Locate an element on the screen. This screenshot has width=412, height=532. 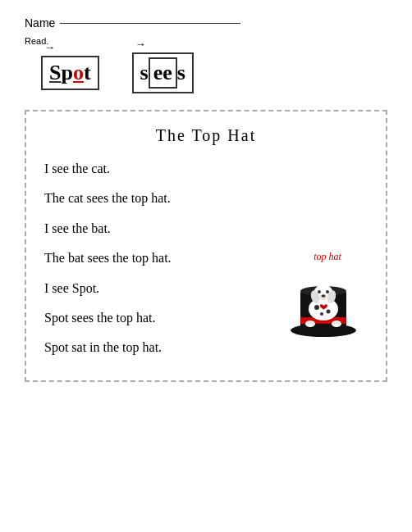
spot-word-box: S p o t is located at coordinates (71, 73).